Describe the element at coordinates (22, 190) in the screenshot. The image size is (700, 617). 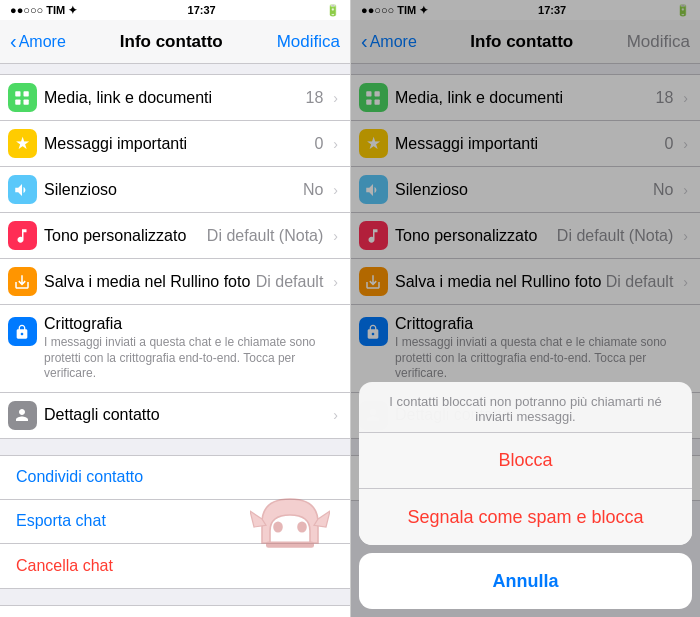
I see `mute-icon-container-left` at that location.